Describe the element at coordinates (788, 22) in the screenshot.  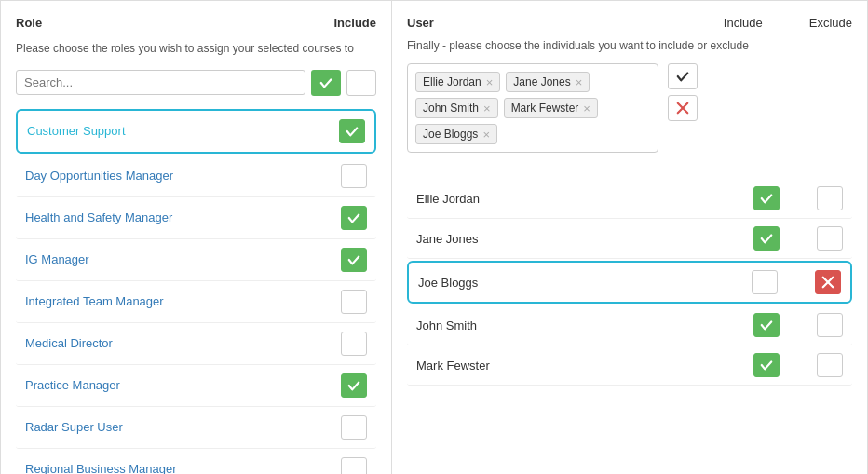
I see `right-header-cols: Include Exclude` at that location.